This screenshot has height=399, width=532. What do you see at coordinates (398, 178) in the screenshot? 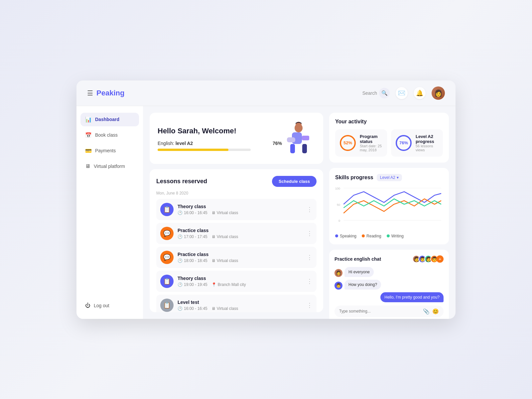
I see `chevron-down-icon: ▾` at bounding box center [398, 178].